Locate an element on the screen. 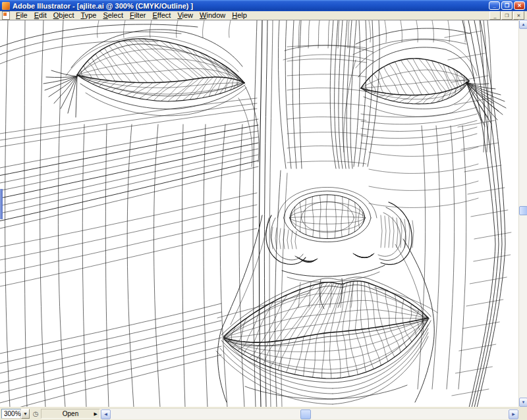  window-title: Adobe Illustrator - [ajlite.ai @ 300% (C… is located at coordinates (250, 6).